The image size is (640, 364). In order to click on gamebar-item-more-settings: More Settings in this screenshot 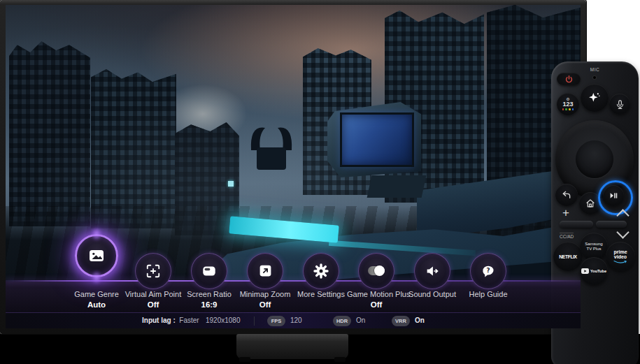, I will do `click(321, 263)`.